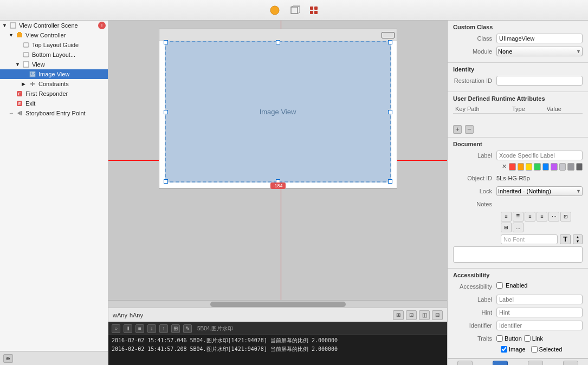  What do you see at coordinates (176, 329) in the screenshot?
I see `console-btn-grid: ⊞` at bounding box center [176, 329].